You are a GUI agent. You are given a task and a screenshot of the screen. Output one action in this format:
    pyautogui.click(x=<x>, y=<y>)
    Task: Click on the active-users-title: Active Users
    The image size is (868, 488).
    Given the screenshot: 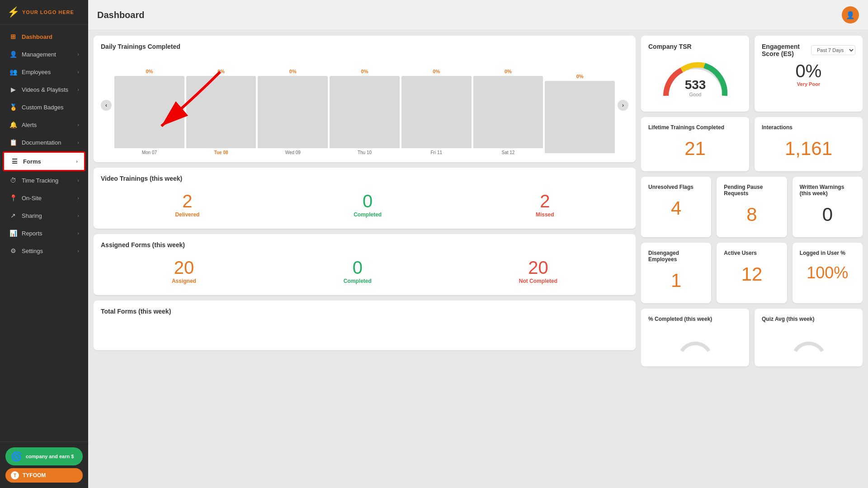 What is the action you would take?
    pyautogui.click(x=751, y=253)
    